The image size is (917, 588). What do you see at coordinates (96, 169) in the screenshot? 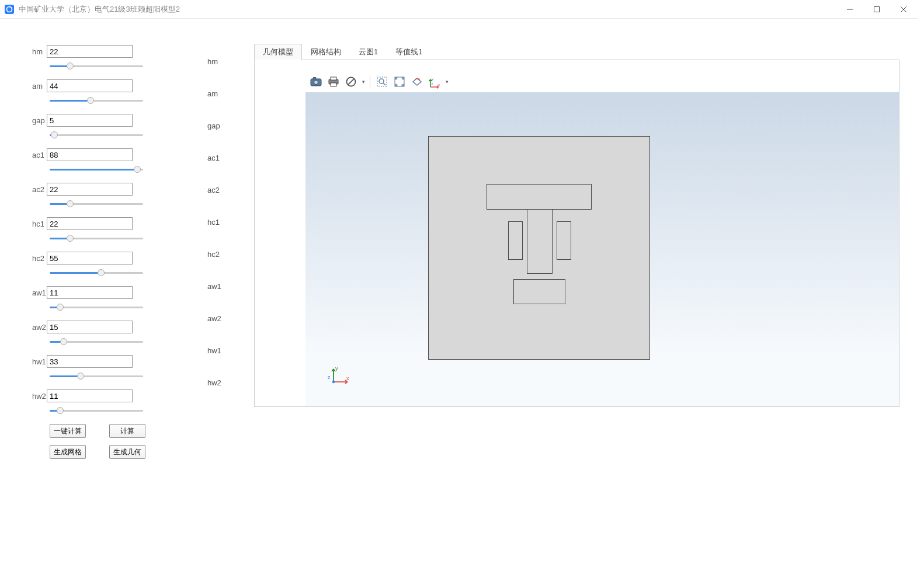
I see `param-slider-ac1` at bounding box center [96, 169].